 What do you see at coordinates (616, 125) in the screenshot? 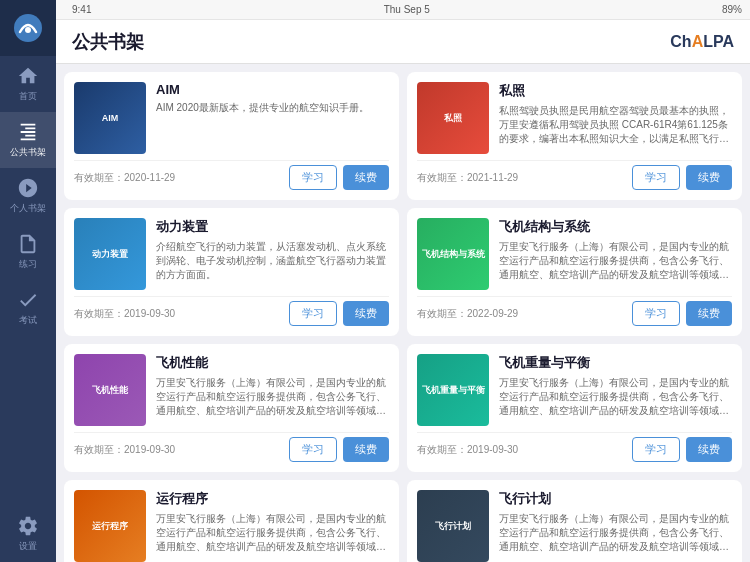
I see `book-desc-license: 私照驾驶员执照是民用航空器驾驶员最基本的执照，万里安遵循私用驾驶员执照 CCAR…` at bounding box center [616, 125].